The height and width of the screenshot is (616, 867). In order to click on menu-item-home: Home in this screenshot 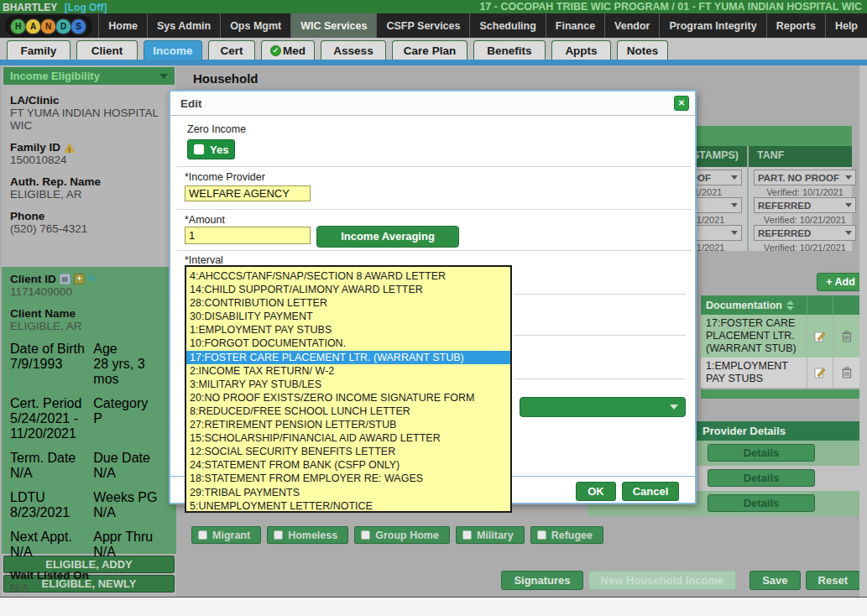, I will do `click(123, 25)`.